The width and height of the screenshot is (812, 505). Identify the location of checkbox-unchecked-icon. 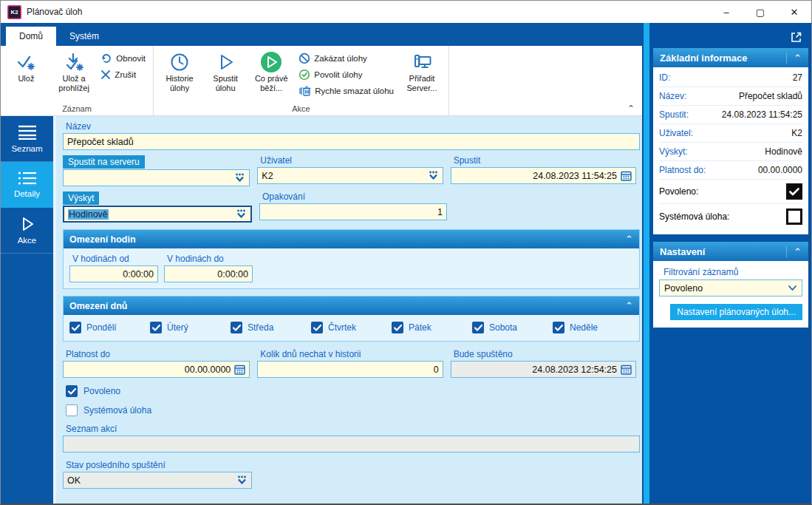
(72, 410).